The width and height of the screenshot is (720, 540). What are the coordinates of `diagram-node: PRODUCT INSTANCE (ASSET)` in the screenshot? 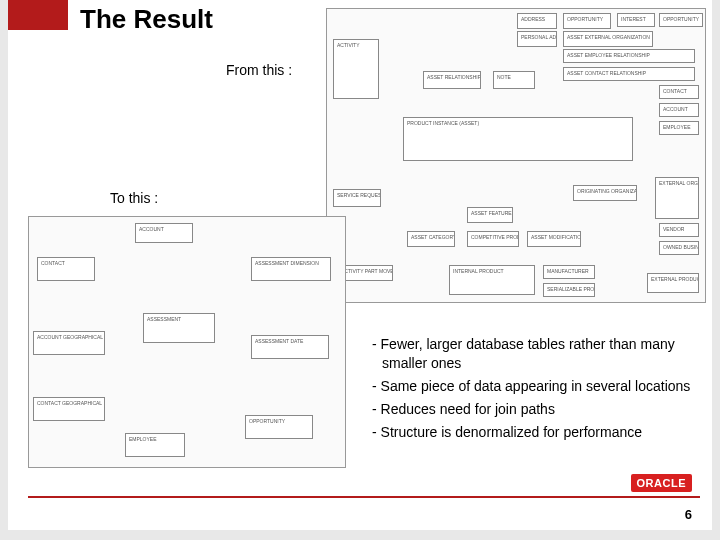 It's located at (518, 139).